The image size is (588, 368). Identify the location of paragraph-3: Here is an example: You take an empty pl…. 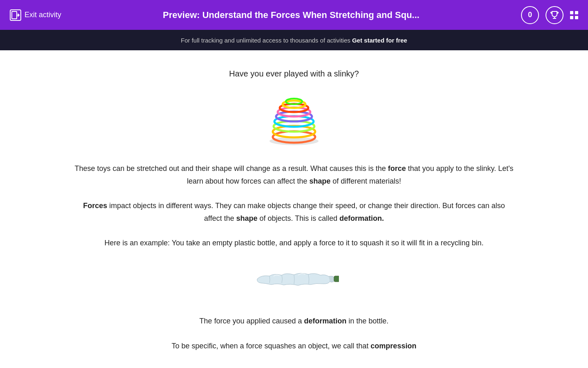
(294, 243).